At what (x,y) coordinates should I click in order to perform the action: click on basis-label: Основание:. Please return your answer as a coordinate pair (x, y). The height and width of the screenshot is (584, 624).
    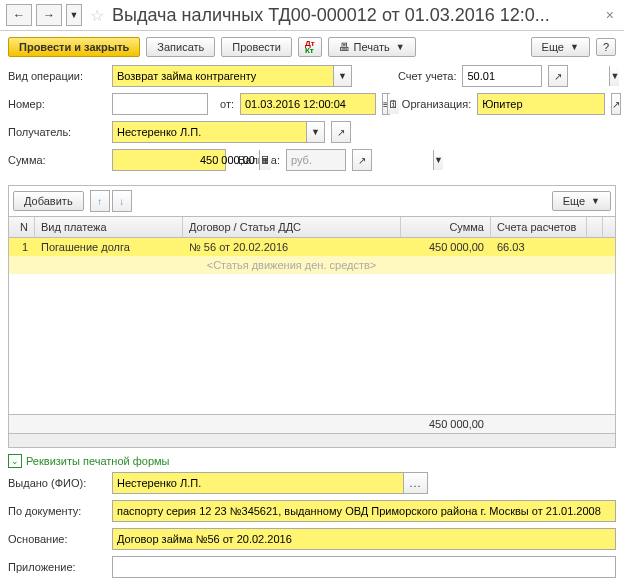
    Looking at the image, I should click on (57, 539).